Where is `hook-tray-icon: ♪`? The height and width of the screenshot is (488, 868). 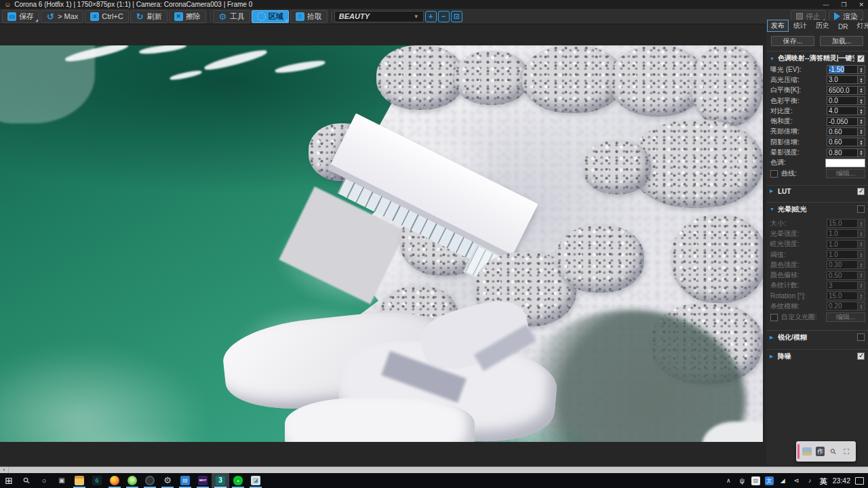 hook-tray-icon: ♪ is located at coordinates (810, 481).